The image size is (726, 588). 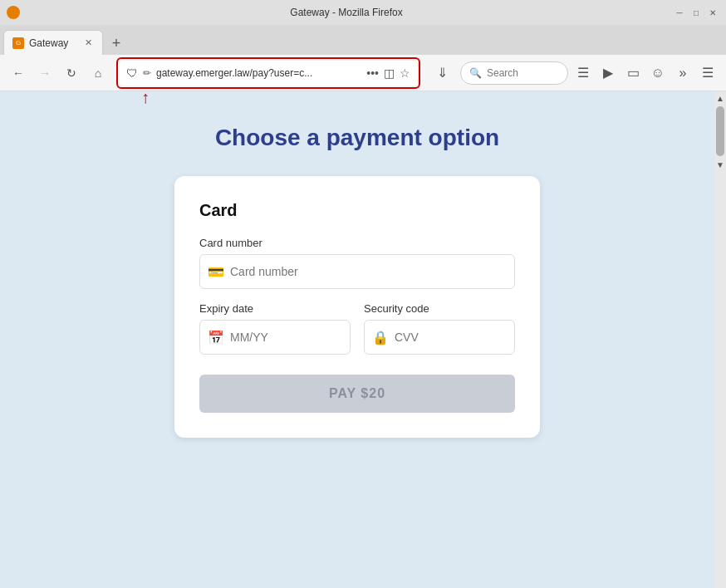 What do you see at coordinates (357, 272) in the screenshot?
I see `card-number-input-wrapper: 💳` at bounding box center [357, 272].